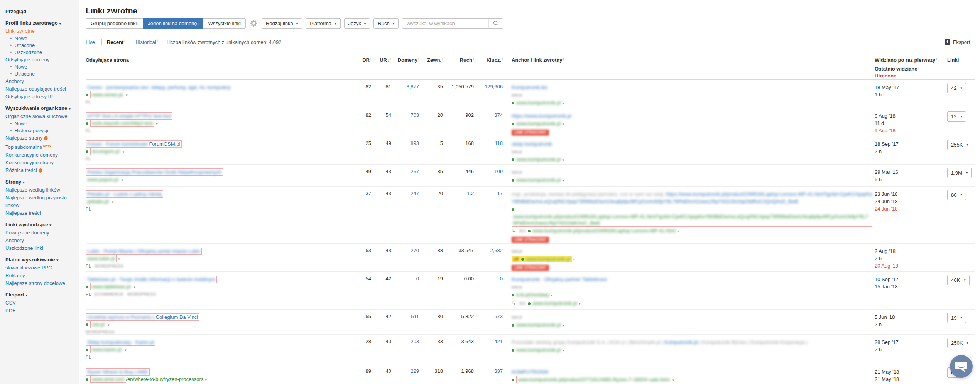 Image resolution: width=980 pixels, height=384 pixels. Describe the element at coordinates (223, 251) in the screenshot. I see `referring-page-title: Lubin - Portal Miasta | Oficjalny portal…` at that location.